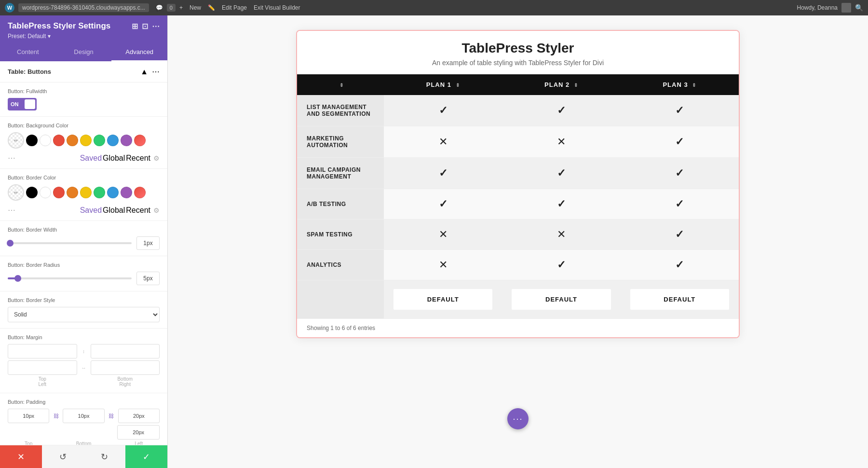 This screenshot has height=468, width=868. What do you see at coordinates (32, 193) in the screenshot?
I see `border-swatch-black` at bounding box center [32, 193].